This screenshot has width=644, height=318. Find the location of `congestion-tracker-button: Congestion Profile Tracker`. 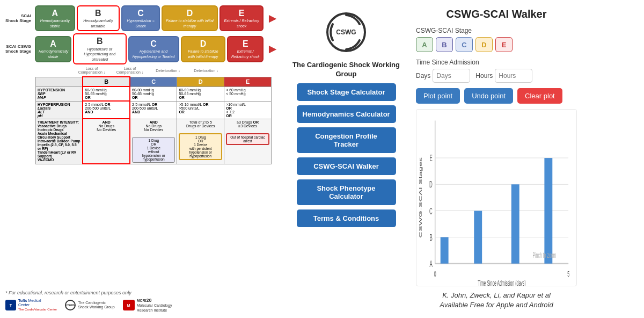

congestion-tracker-button: Congestion Profile Tracker is located at coordinates (347, 140).